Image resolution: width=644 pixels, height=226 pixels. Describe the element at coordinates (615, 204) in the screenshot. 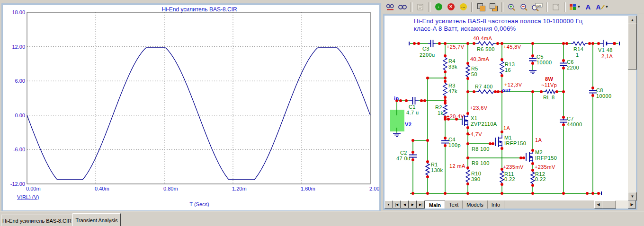

I see `schematic-horizontal-scrollbar: ◀ ▶` at that location.